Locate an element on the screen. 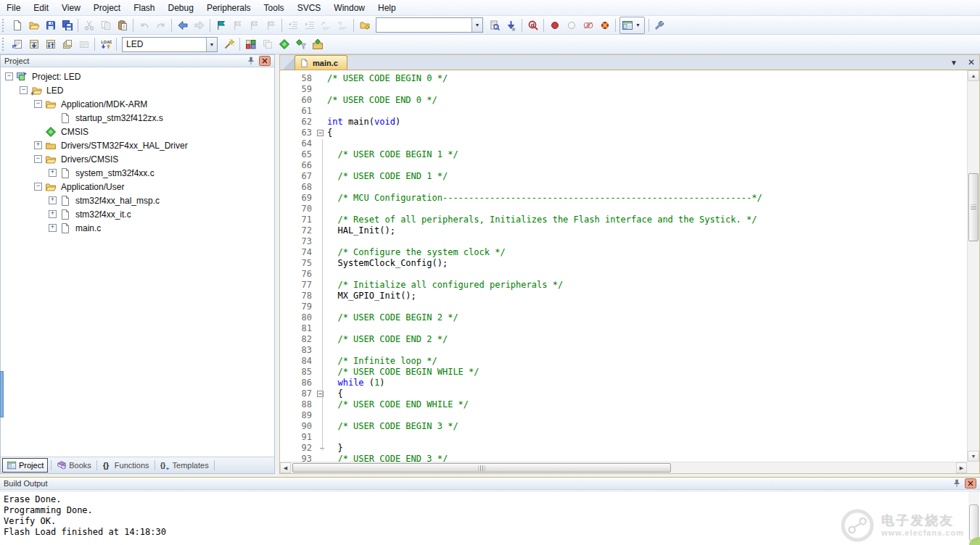 Image resolution: width=980 pixels, height=545 pixels. find-in-files-button is located at coordinates (364, 25).